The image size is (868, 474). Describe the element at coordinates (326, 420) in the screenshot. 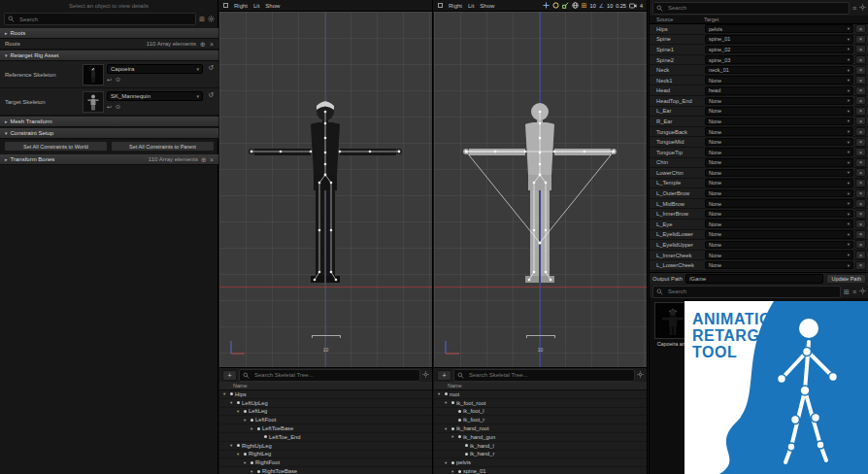

I see `tree-row: LeftFoot` at that location.